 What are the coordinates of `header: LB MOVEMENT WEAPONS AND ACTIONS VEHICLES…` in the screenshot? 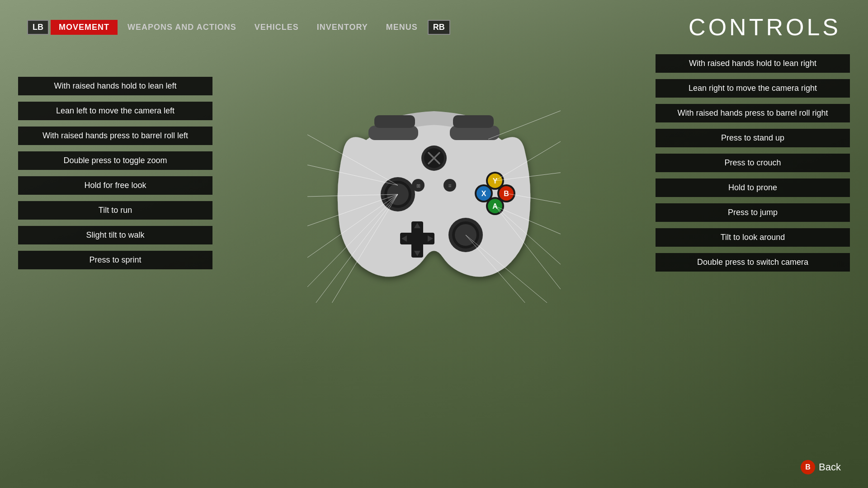 It's located at (434, 20).